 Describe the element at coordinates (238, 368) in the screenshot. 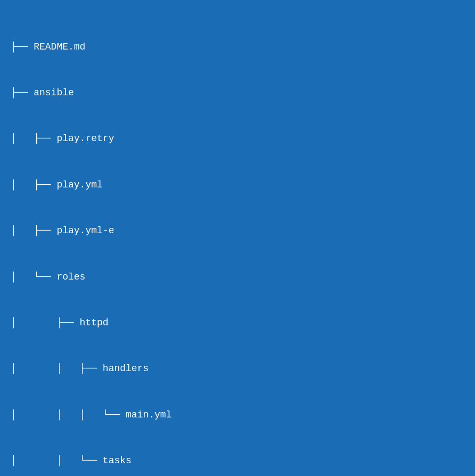

I see `tree-line: │ │ ├── handlers` at that location.